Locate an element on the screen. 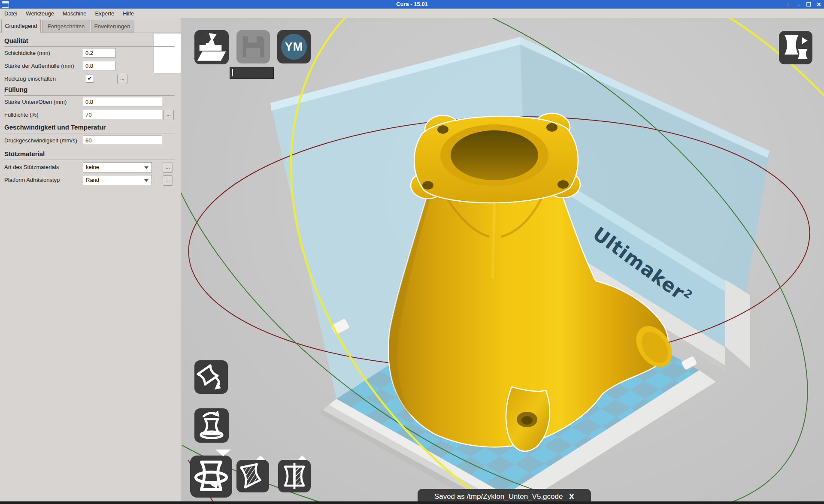  shade-icon: ↑ is located at coordinates (788, 4).